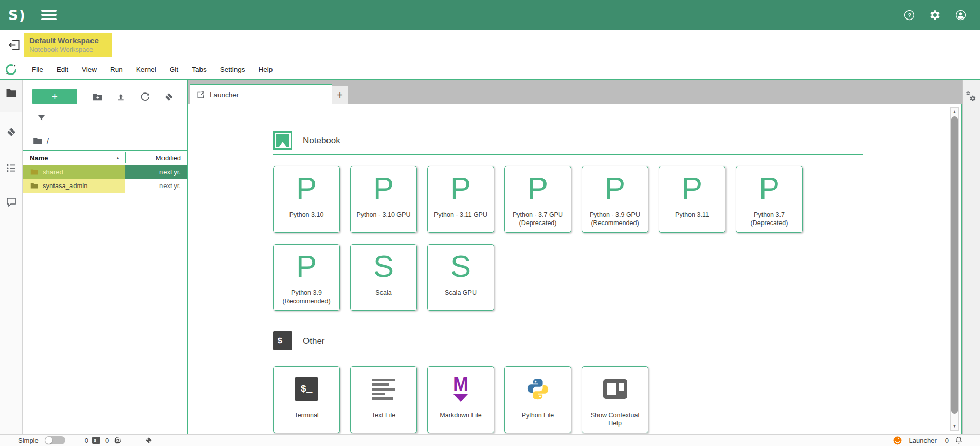 The width and height of the screenshot is (980, 446). Describe the element at coordinates (14, 45) in the screenshot. I see `collapse-workspace-icon` at that location.